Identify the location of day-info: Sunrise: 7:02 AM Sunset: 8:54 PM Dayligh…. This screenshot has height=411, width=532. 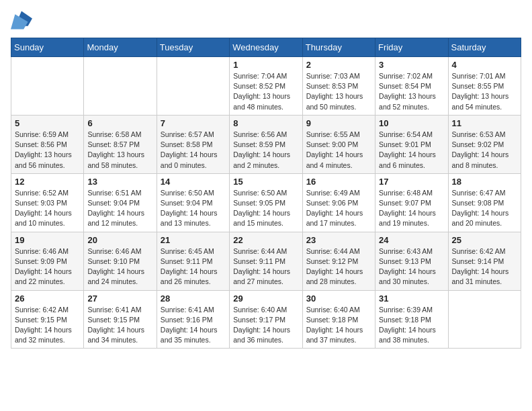
(411, 91).